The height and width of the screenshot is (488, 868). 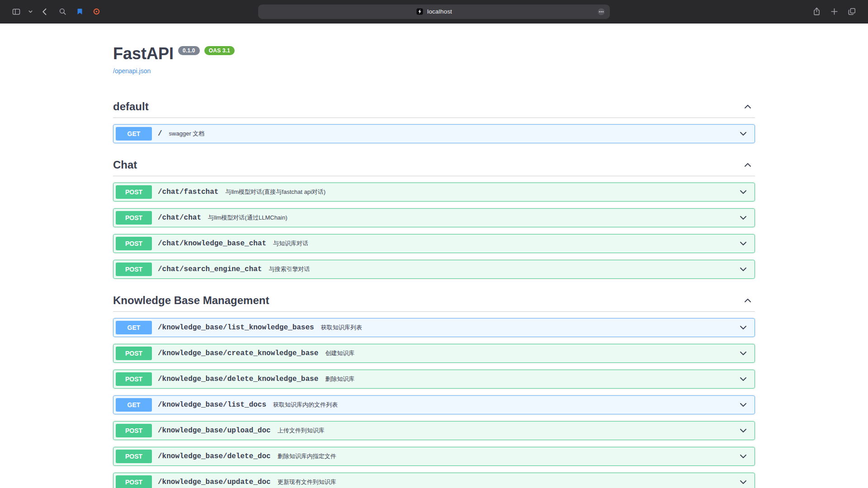 I want to click on operation-summary: 获取知识库列表, so click(x=528, y=328).